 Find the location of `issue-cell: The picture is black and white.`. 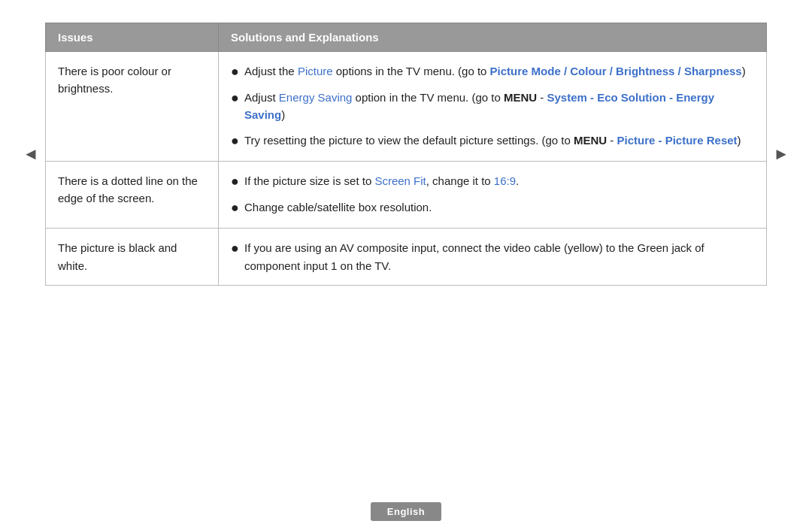

issue-cell: The picture is black and white. is located at coordinates (132, 257).